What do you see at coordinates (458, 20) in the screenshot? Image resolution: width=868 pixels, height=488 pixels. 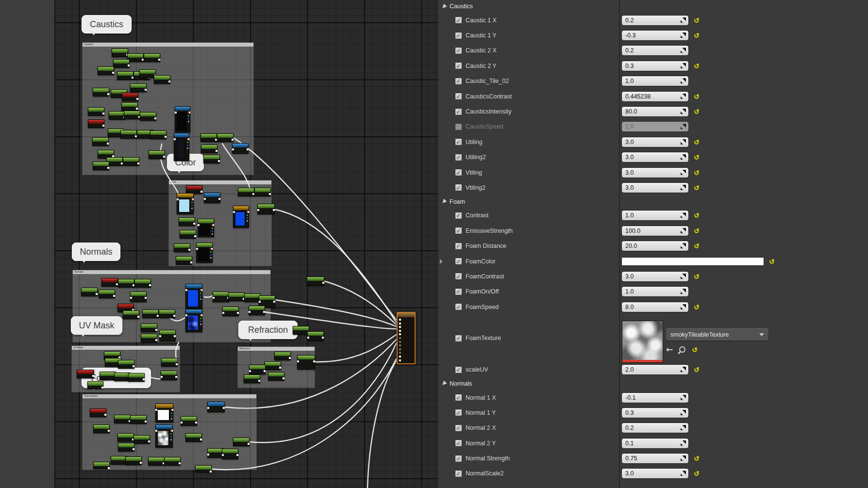 I see `checkbox-caustic-1-x: ✓` at bounding box center [458, 20].